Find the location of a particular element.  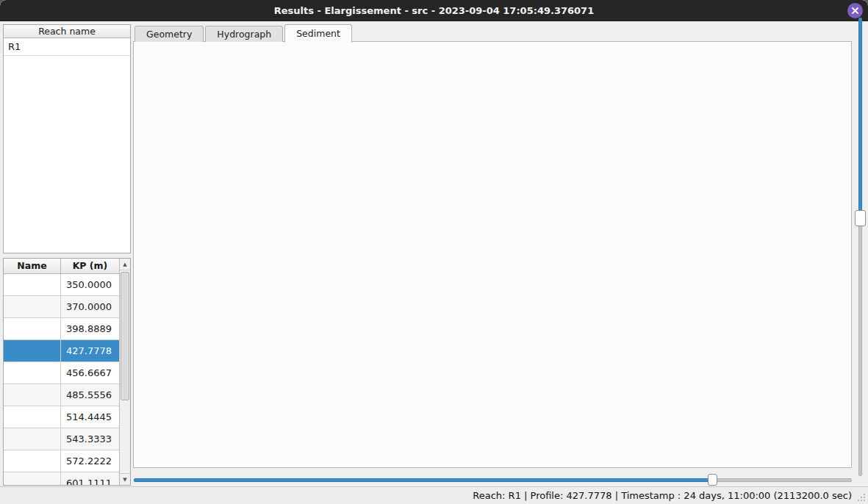

cell-kp: 398.8889 is located at coordinates (90, 329).